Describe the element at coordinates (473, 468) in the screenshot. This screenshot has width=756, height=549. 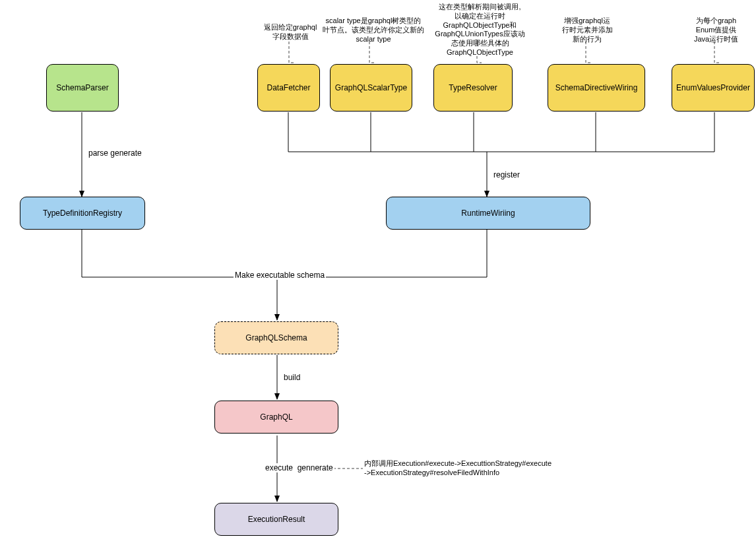
I see `annotation-execute-note: 内部调用Execution#execute->ExecuttionStrateg…` at that location.